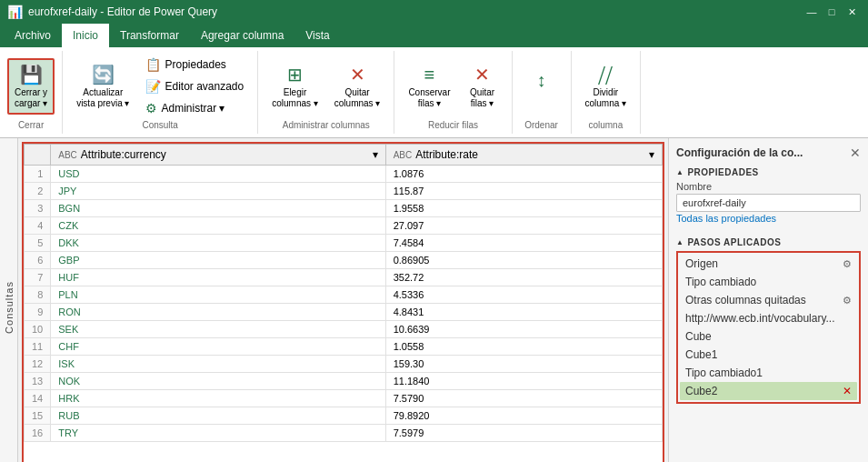 This screenshot has width=868, height=462. What do you see at coordinates (218, 175) in the screenshot?
I see `cell-currency: USD` at bounding box center [218, 175].